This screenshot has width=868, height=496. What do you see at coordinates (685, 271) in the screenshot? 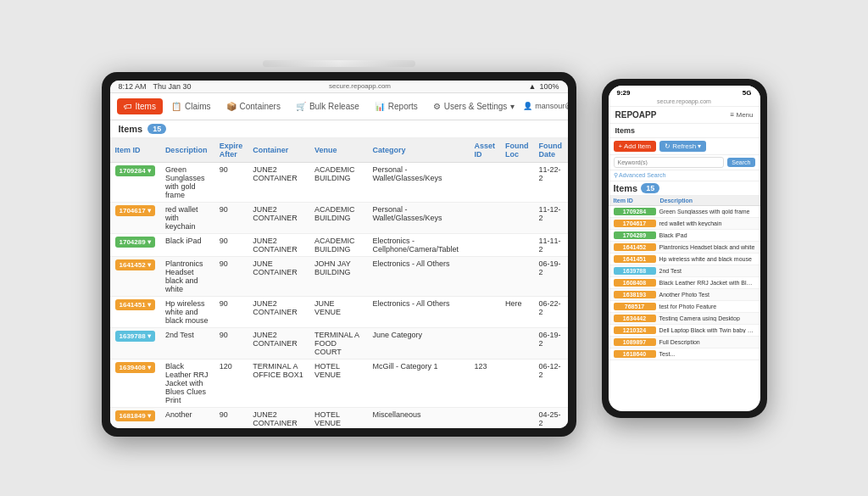
I see `phone-list-item: 1639788 2nd Test` at bounding box center [685, 271].